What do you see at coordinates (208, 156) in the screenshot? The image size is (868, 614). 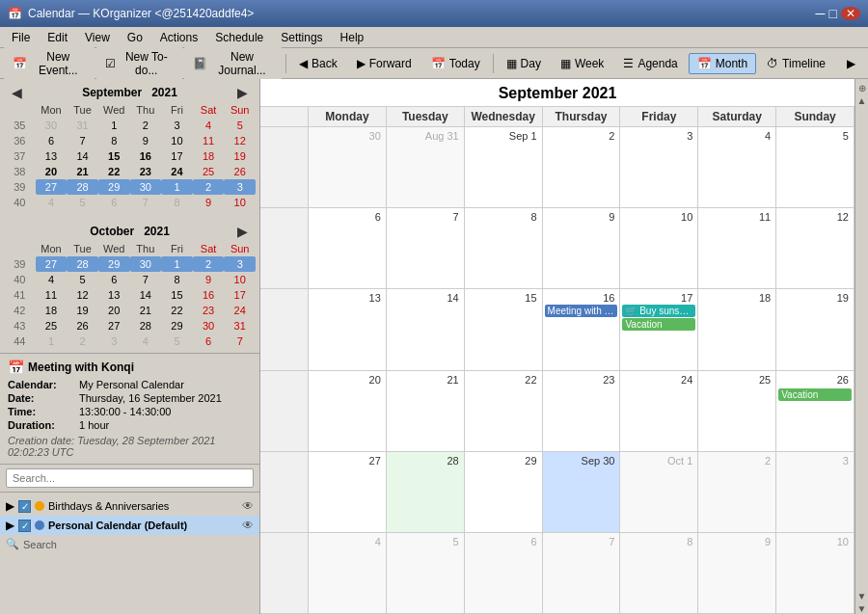 I see `mini-day: 18` at bounding box center [208, 156].